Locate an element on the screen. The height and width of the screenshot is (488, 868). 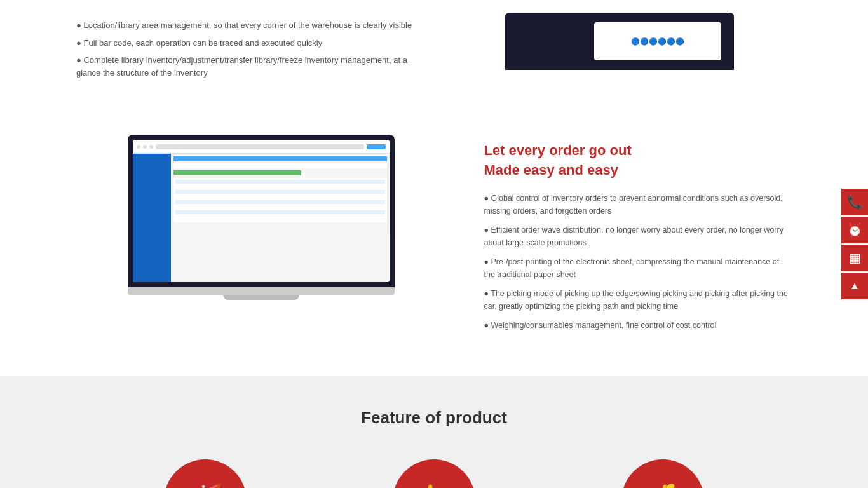
easy-use-icon-circle: 👆 is located at coordinates (434, 474).